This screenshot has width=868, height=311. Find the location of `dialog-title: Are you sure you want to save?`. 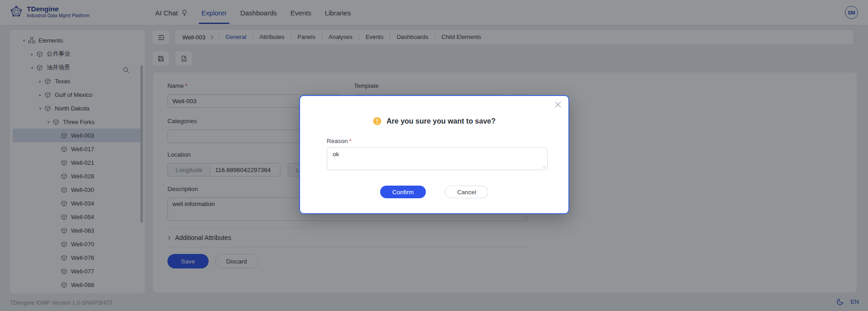

dialog-title: Are you sure you want to save? is located at coordinates (441, 121).